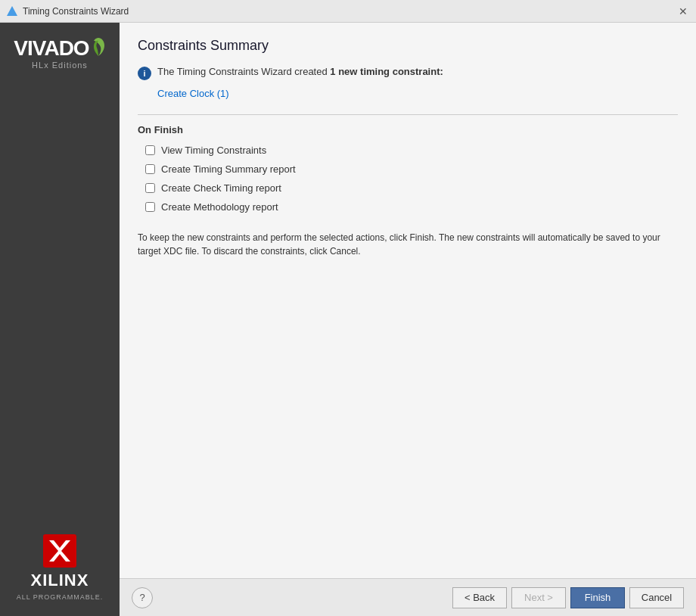 The height and width of the screenshot is (616, 696). Describe the element at coordinates (657, 598) in the screenshot. I see `cancel-button: Cancel` at that location.